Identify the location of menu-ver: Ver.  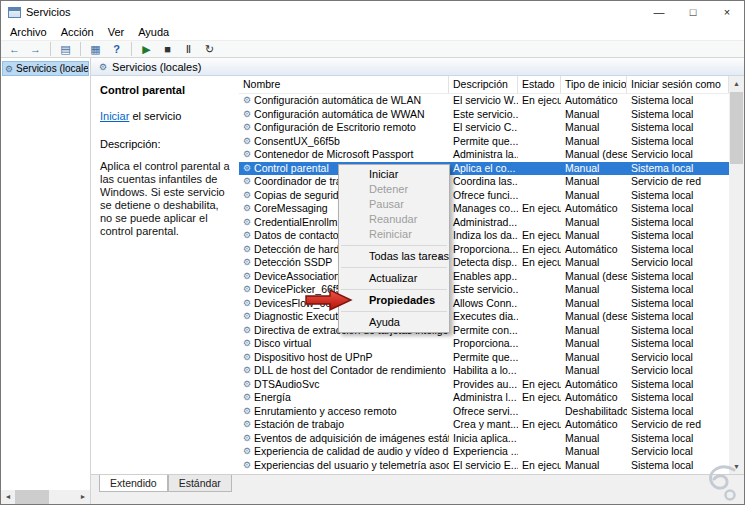
(116, 32).